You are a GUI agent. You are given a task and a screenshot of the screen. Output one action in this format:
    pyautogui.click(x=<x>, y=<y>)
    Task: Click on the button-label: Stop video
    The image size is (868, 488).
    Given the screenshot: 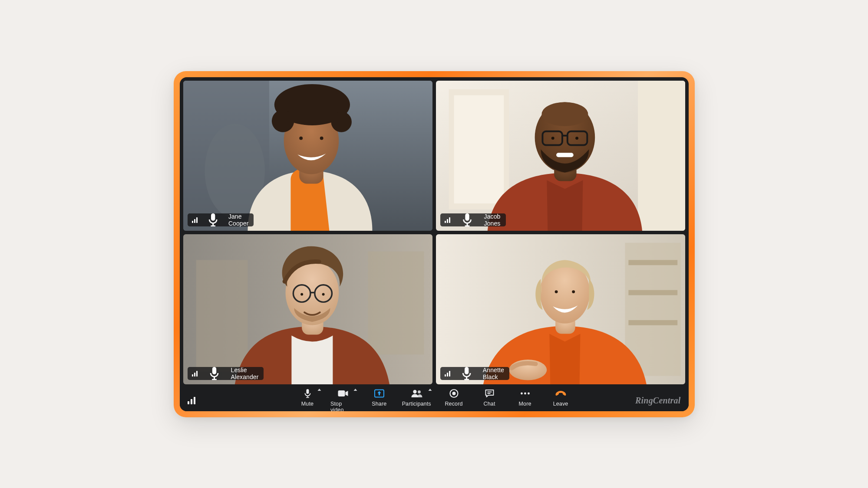 What is the action you would take?
    pyautogui.click(x=343, y=406)
    